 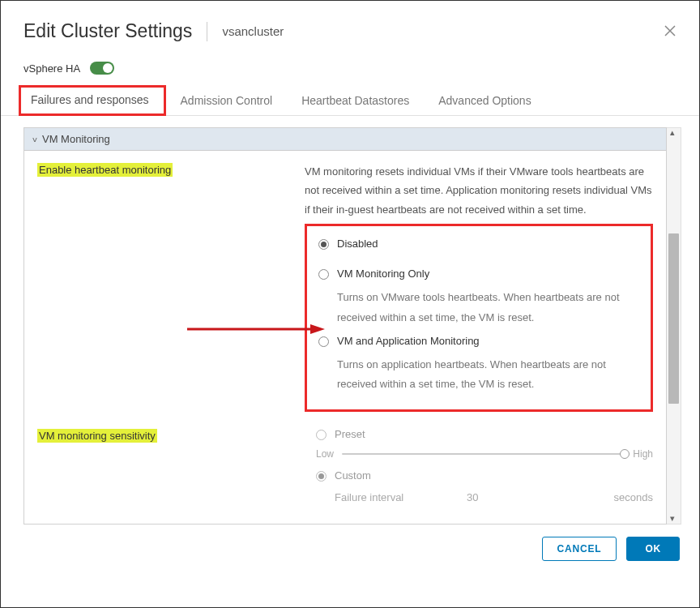 I want to click on cluster-name: vsancluster, so click(x=253, y=31).